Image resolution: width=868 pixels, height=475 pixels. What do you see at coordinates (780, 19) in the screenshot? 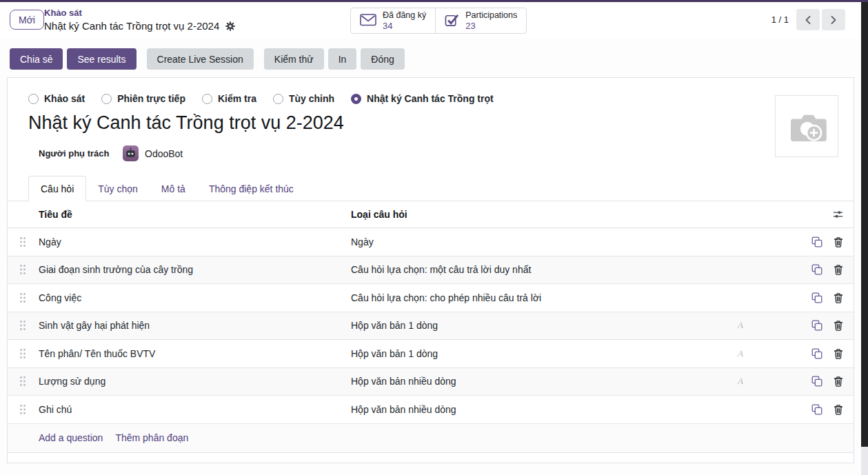
I see `pager-counter: 1 / 1` at bounding box center [780, 19].